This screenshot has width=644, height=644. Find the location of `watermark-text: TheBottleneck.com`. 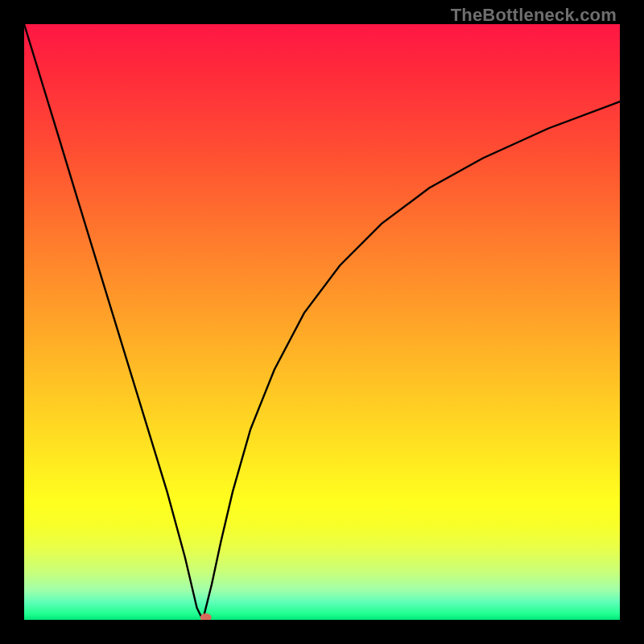

watermark-text: TheBottleneck.com is located at coordinates (534, 15).